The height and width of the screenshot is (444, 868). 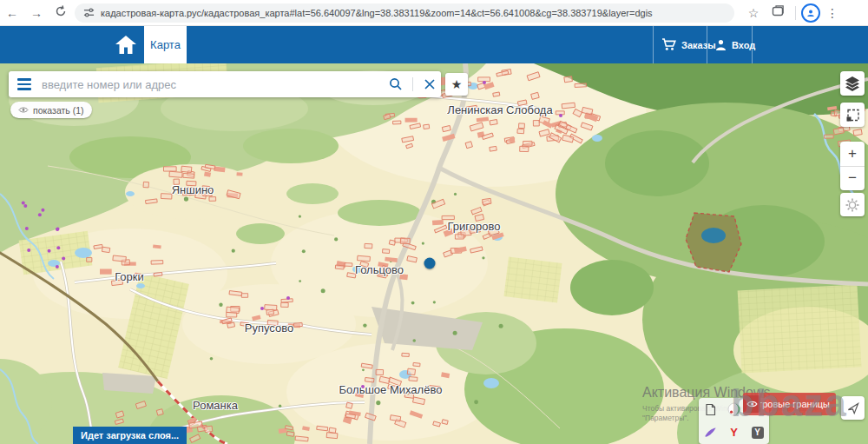 What do you see at coordinates (734, 433) in the screenshot?
I see `yandex-logo-icon: Y` at bounding box center [734, 433].